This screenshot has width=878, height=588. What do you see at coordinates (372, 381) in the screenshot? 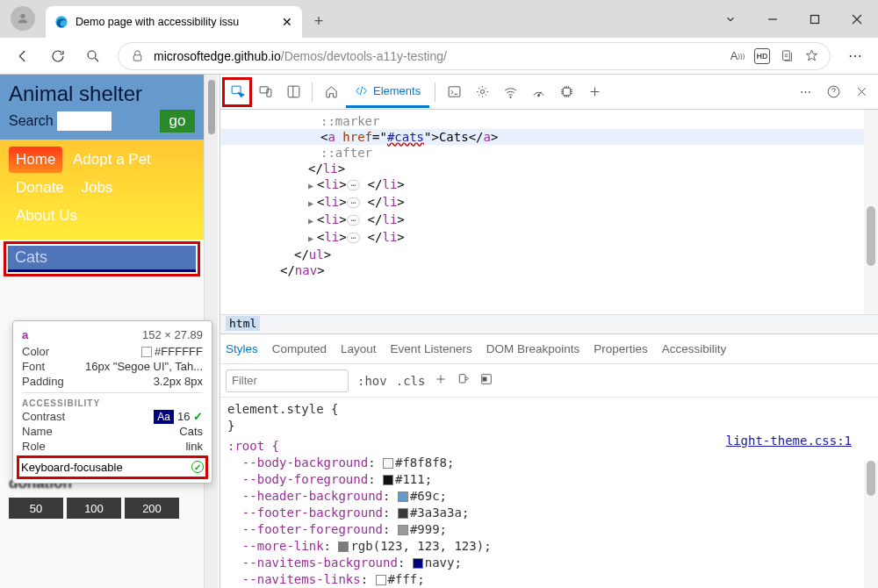
I see `hov-button: :hov` at bounding box center [372, 381].